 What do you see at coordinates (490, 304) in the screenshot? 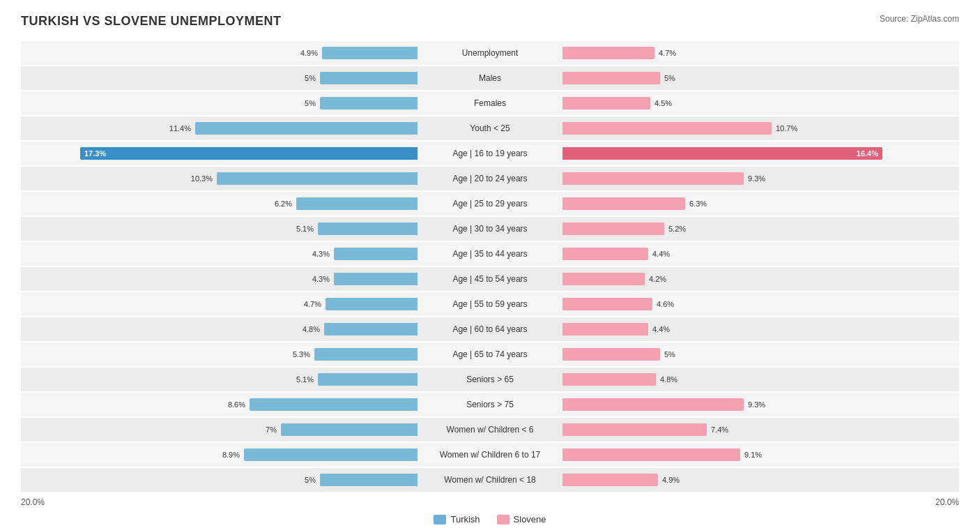
I see `row-label: Age | 55 to 59 years` at bounding box center [490, 304].